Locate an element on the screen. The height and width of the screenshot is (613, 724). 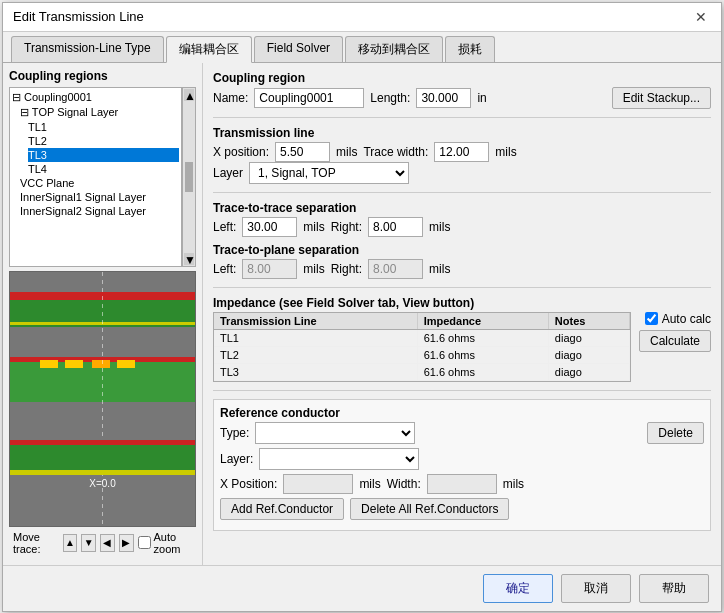
tt-left-input is located at coordinates (270, 227).